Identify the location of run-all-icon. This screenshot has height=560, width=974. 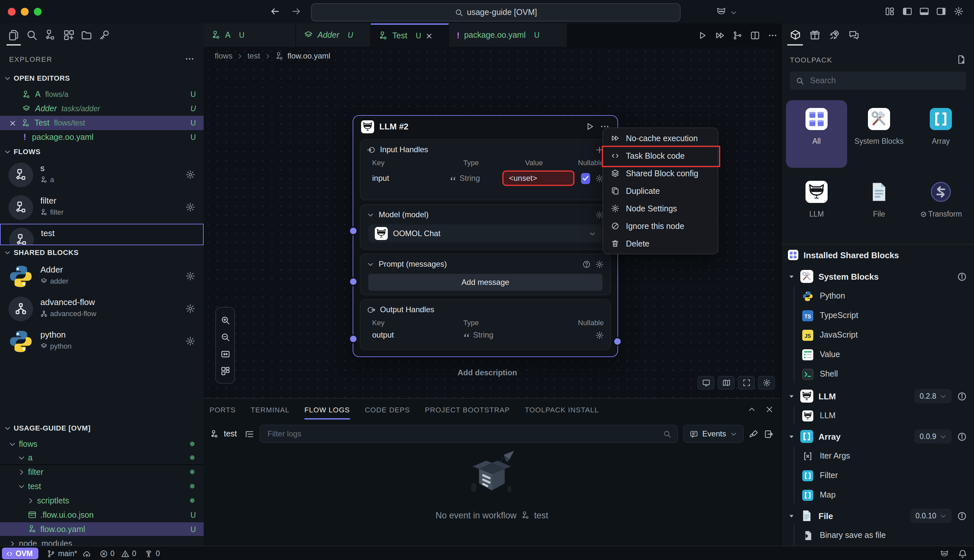
(720, 35).